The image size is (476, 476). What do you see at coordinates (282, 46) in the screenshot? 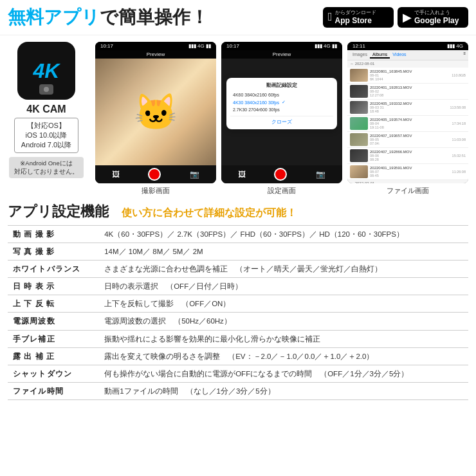
I see `status-bar-2: 10:17▮▮▮ 4G ▮▮` at bounding box center [282, 46].